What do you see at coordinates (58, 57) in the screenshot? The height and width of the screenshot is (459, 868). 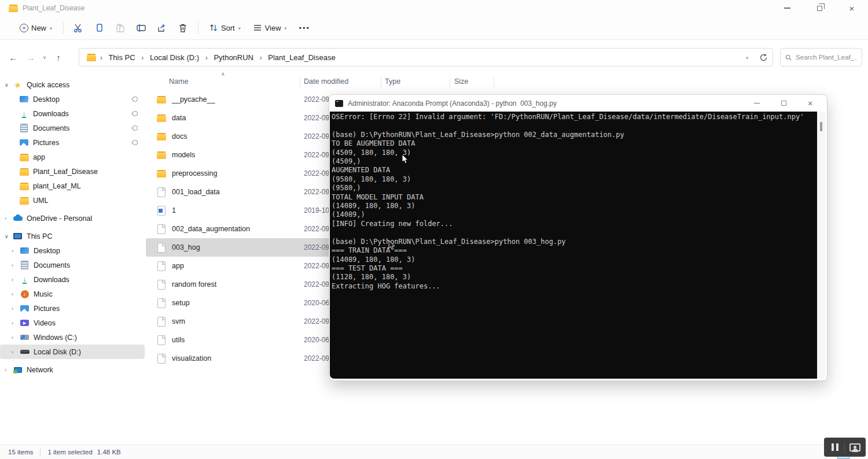 I see `up-button: ↑` at bounding box center [58, 57].